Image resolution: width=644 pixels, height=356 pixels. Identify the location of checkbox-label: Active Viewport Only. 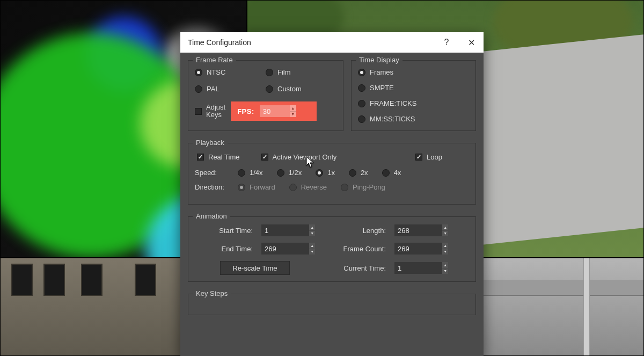
(305, 157).